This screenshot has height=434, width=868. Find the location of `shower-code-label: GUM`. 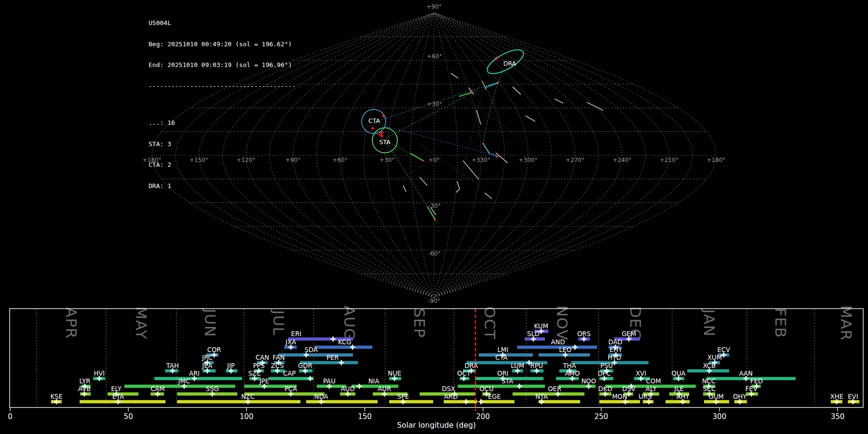

shower-code-label: GUM is located at coordinates (716, 396).